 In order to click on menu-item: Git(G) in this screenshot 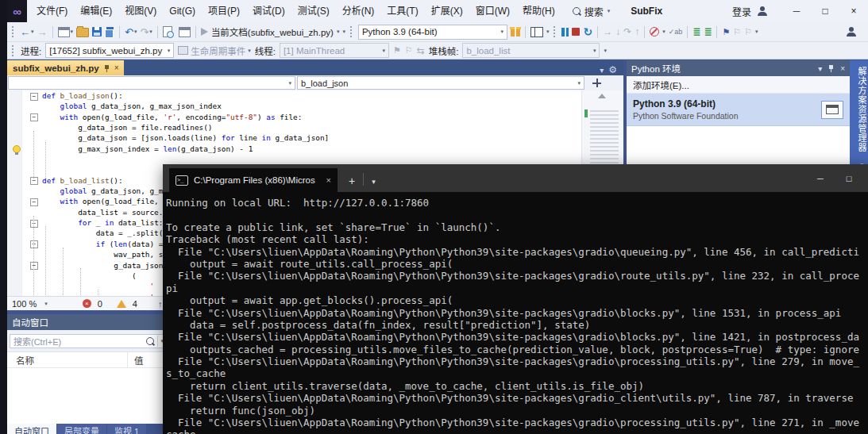, I will do `click(183, 11)`.